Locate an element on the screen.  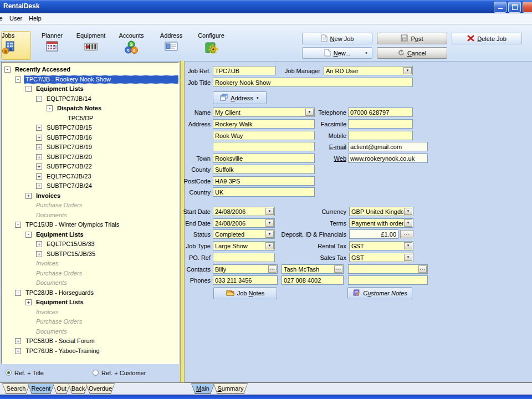
web-field is located at coordinates (388, 158).